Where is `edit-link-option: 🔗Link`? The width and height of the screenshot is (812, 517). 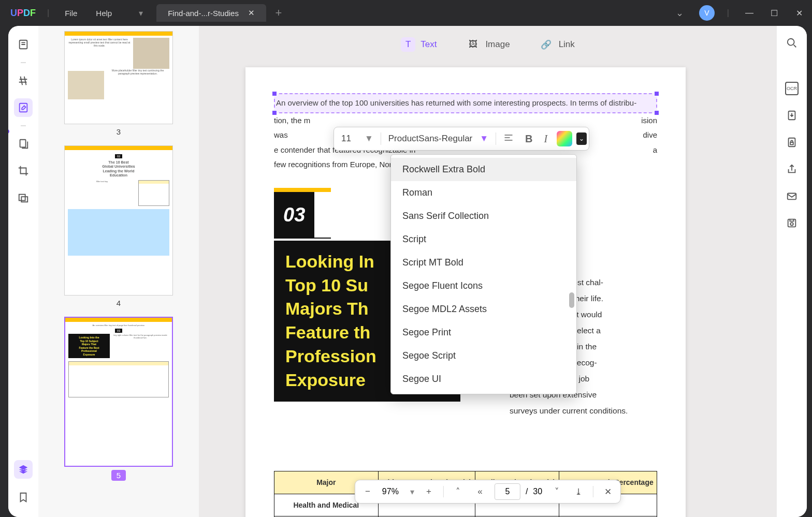 edit-link-option: 🔗Link is located at coordinates (557, 45).